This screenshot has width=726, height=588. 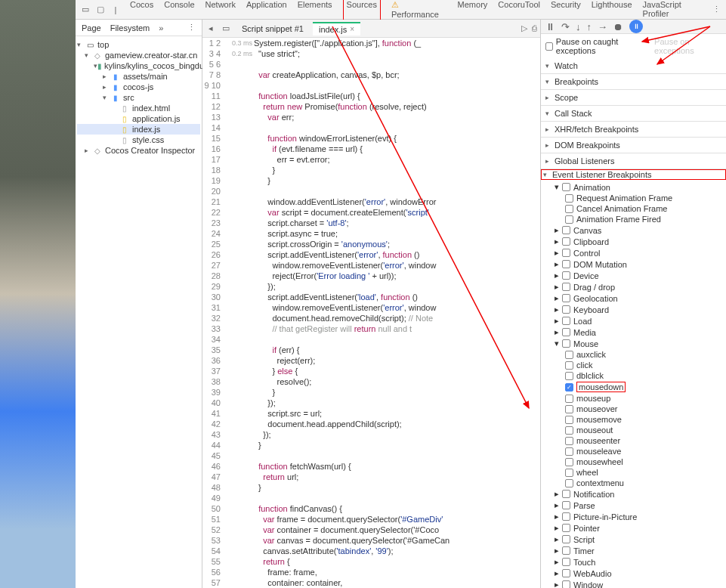 I want to click on deactivate-icon: ⏺, so click(x=618, y=27).